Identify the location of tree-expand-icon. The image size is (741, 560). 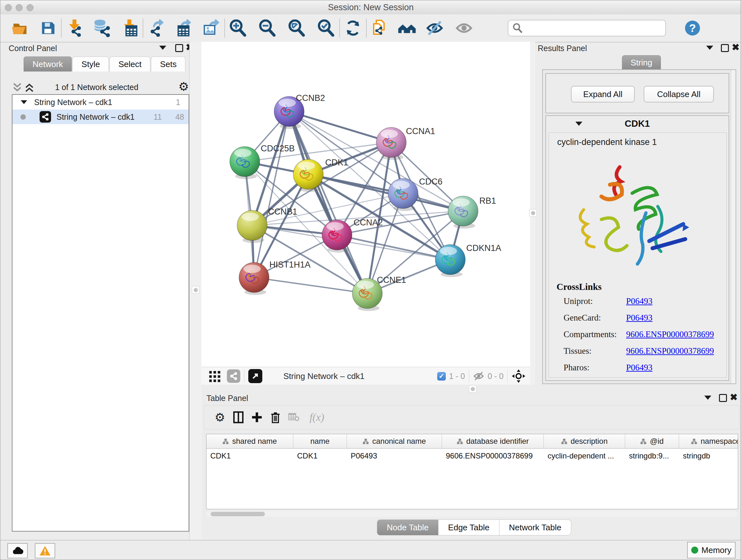
(24, 102).